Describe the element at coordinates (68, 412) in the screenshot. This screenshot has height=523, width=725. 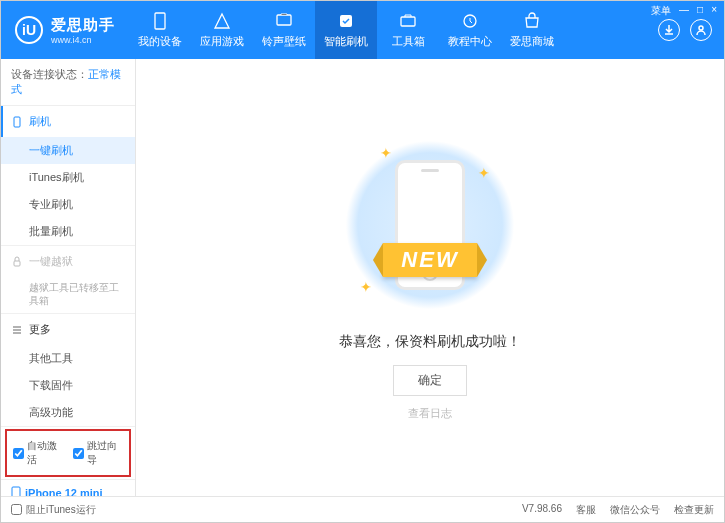
I see `sidebar-item-more-2: 高级功能` at that location.